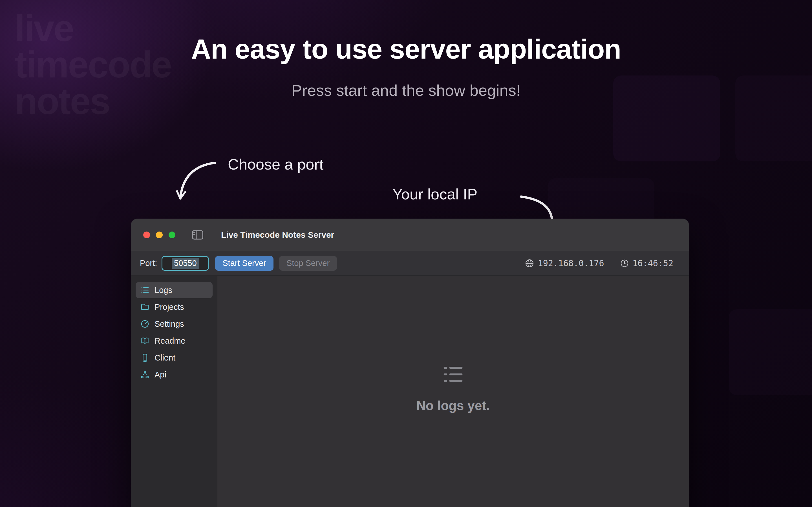 This screenshot has height=507, width=812. Describe the element at coordinates (185, 263) in the screenshot. I see `port-value: 50550` at that location.